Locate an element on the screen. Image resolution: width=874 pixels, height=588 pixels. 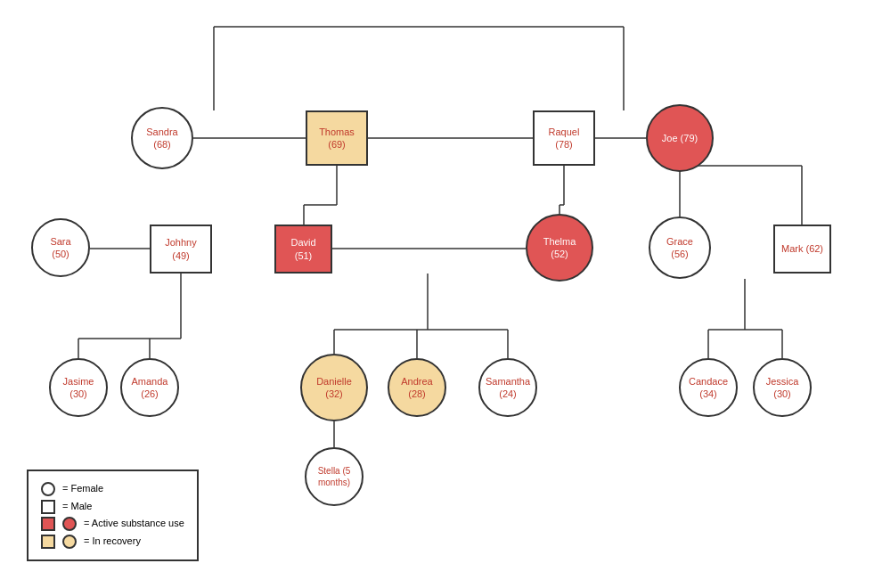
johhny-label: Johhny is located at coordinates (180, 242).